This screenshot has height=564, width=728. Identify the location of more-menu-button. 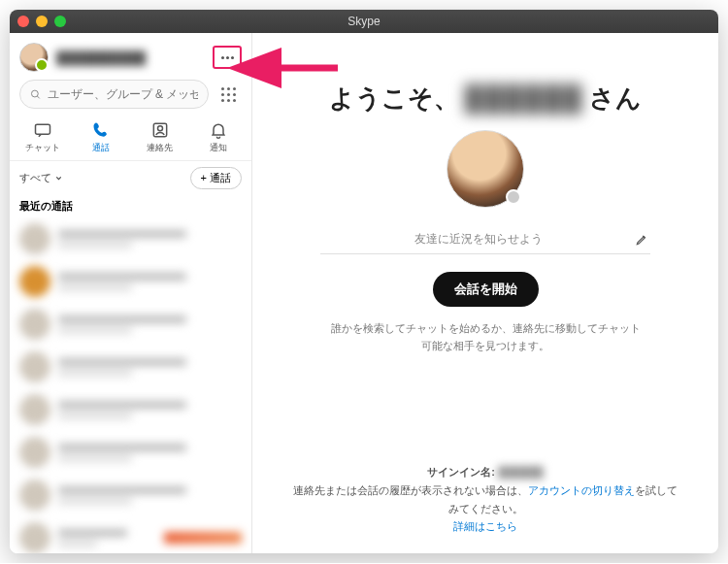
(227, 57).